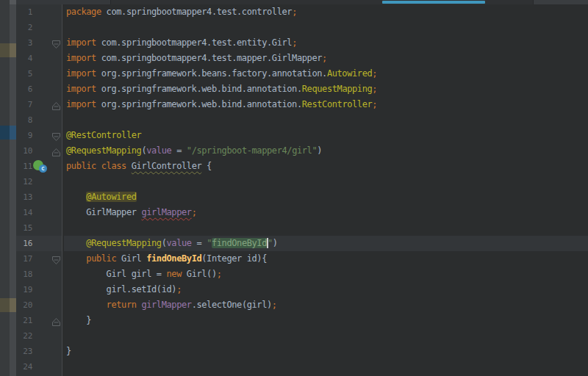 The height and width of the screenshot is (376, 588). What do you see at coordinates (24, 73) in the screenshot?
I see `line-number-5: 5` at bounding box center [24, 73].